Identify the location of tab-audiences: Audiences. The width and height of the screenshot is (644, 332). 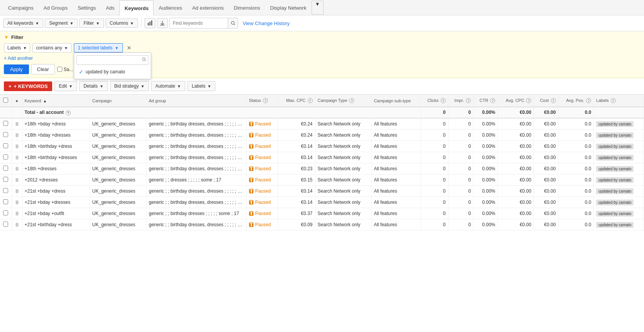
(170, 8).